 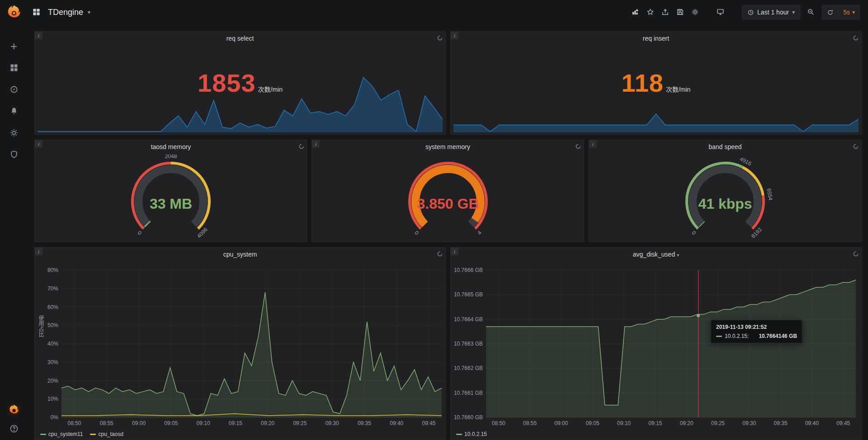 What do you see at coordinates (757, 327) in the screenshot?
I see `tooltip-time: 2019-11-13 09:21:52` at bounding box center [757, 327].